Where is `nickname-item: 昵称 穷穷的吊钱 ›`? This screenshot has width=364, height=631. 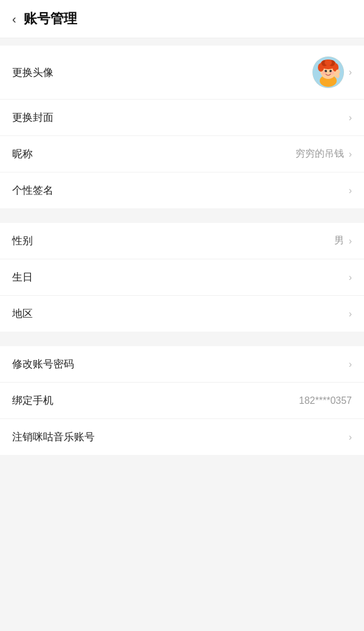
nickname-item: 昵称 穷穷的吊钱 › is located at coordinates (182, 154).